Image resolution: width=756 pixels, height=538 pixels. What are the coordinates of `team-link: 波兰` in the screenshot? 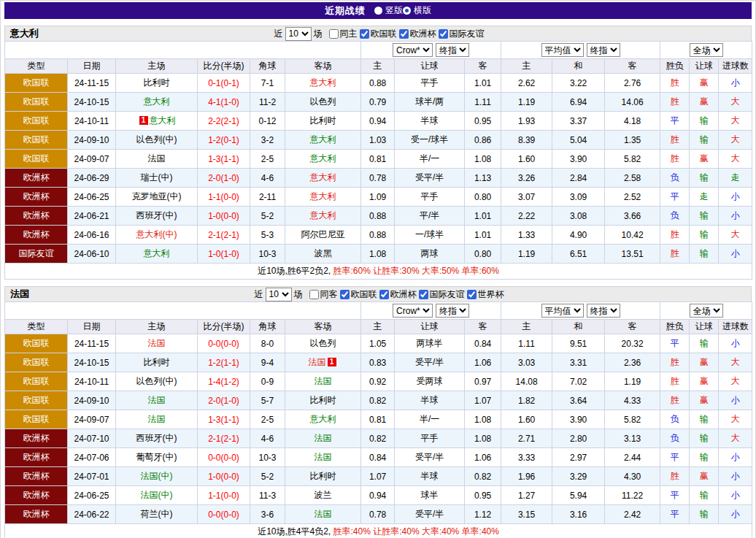 It's located at (323, 495).